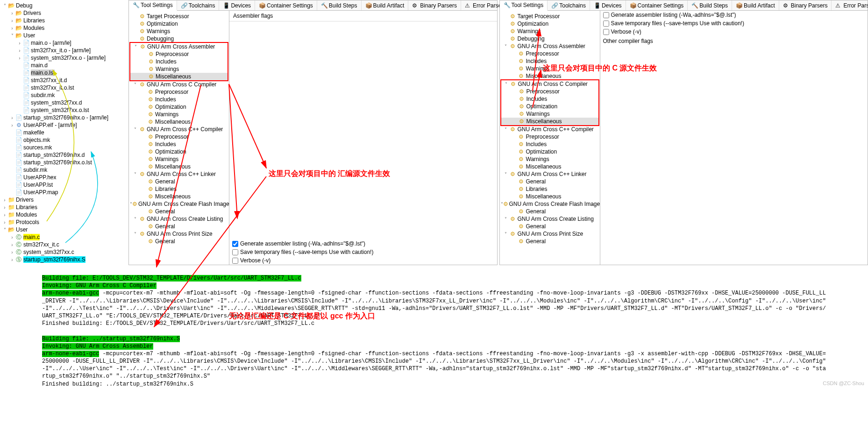 This screenshot has width=868, height=436. Describe the element at coordinates (65, 110) in the screenshot. I see `tree-item: 📄system_stm32f7xx.o.lst` at that location.